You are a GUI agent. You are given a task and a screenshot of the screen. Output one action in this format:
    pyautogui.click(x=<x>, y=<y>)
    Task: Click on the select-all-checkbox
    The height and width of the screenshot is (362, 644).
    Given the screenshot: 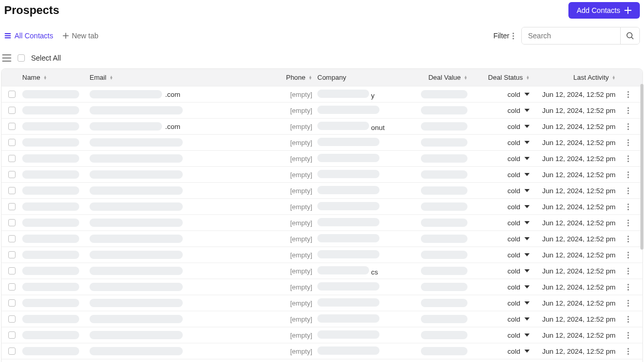 What is the action you would take?
    pyautogui.click(x=21, y=58)
    